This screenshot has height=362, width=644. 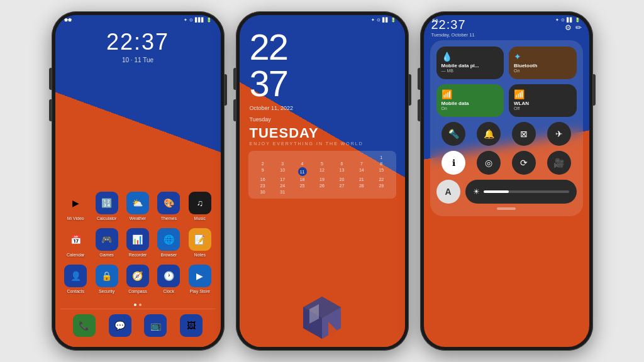 What do you see at coordinates (303, 172) in the screenshot?
I see `cal-day-11-today: 11` at bounding box center [303, 172].